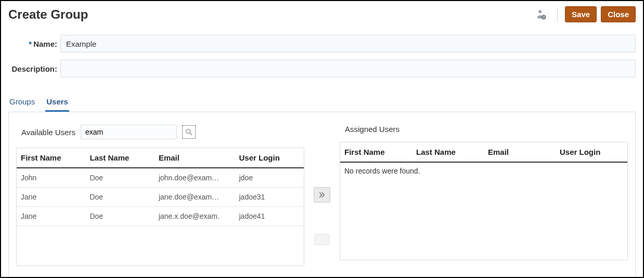 Image resolution: width=644 pixels, height=278 pixels. Describe the element at coordinates (484, 171) in the screenshot. I see `no-records-message: No records were found.` at that location.